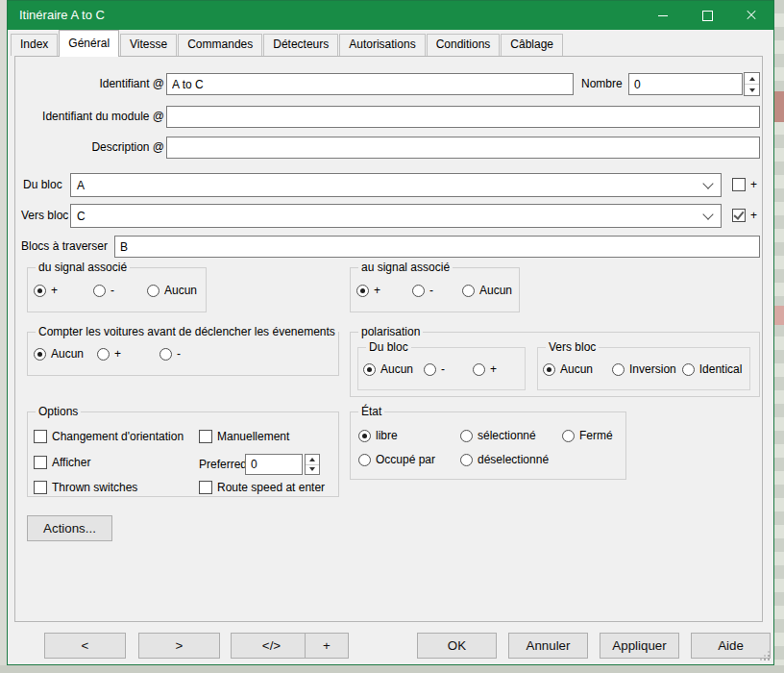 The image size is (784, 673). What do you see at coordinates (396, 185) in the screenshot?
I see `du-bloc-combobox: A` at bounding box center [396, 185].